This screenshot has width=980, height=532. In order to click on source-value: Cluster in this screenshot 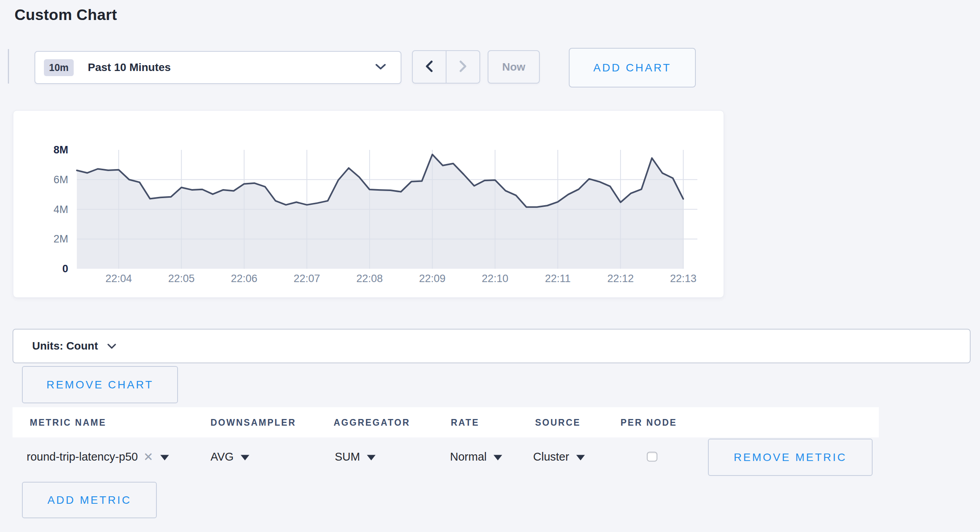, I will do `click(551, 457)`.